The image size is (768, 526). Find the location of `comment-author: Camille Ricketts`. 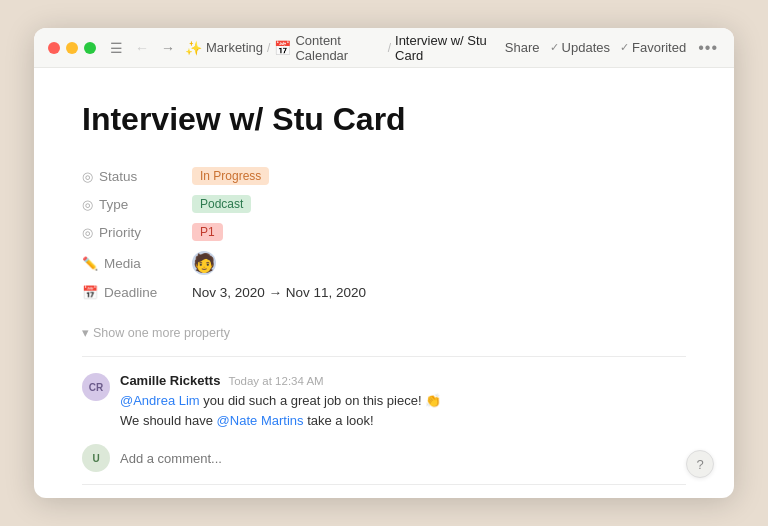

comment-author: Camille Ricketts is located at coordinates (170, 380).